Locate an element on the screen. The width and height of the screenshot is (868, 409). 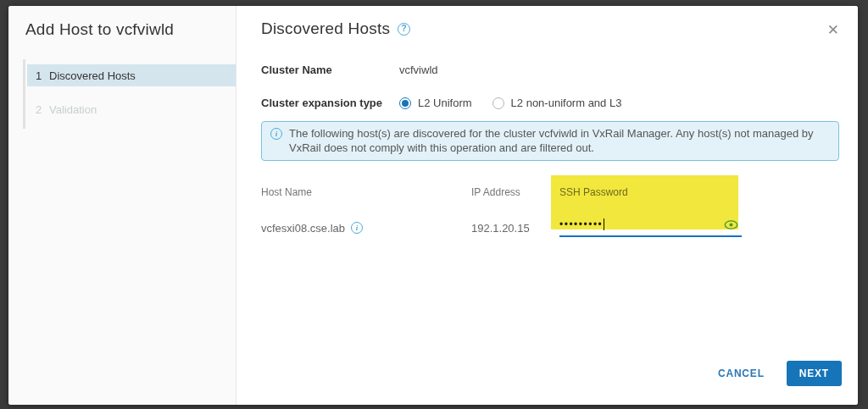
radio-selected-icon is located at coordinates (405, 103).